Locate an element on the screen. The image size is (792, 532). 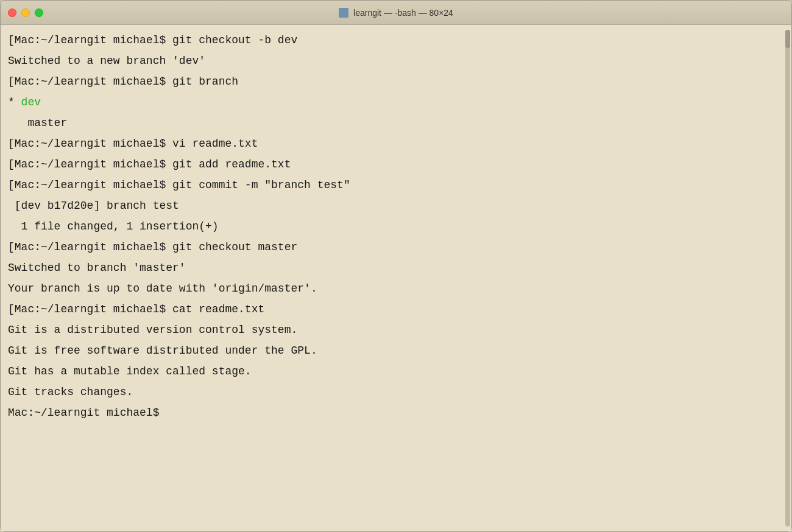
line-text-6: [Mac:~/learngit michael$ vi readme.txt is located at coordinates (396, 144).